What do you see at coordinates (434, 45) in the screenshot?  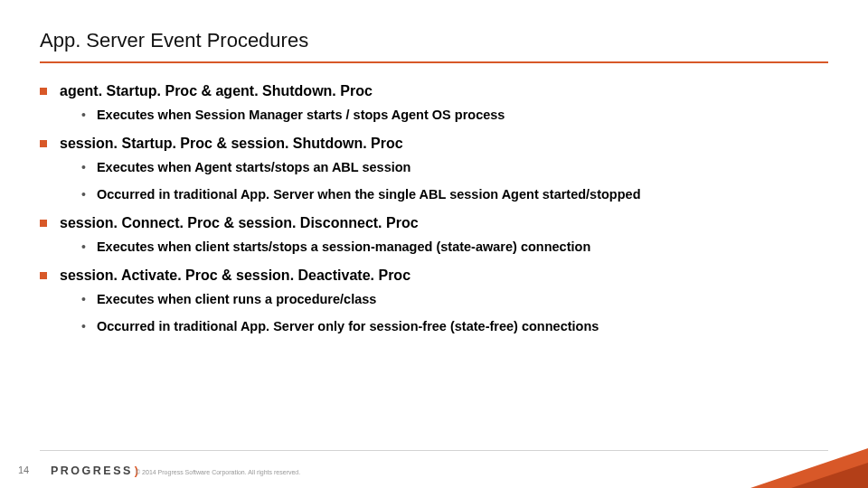 I see `slide-title: App. Server Event Procedures` at bounding box center [434, 45].